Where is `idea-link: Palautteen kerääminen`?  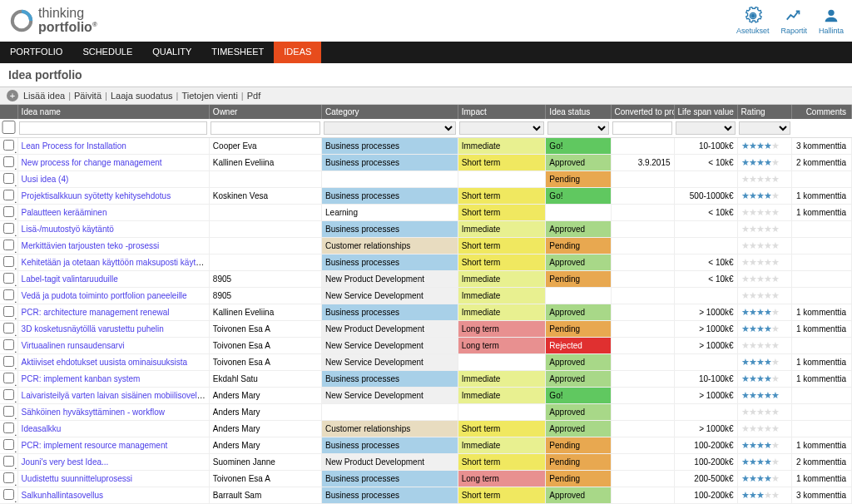 idea-link: Palautteen kerääminen is located at coordinates (65, 213).